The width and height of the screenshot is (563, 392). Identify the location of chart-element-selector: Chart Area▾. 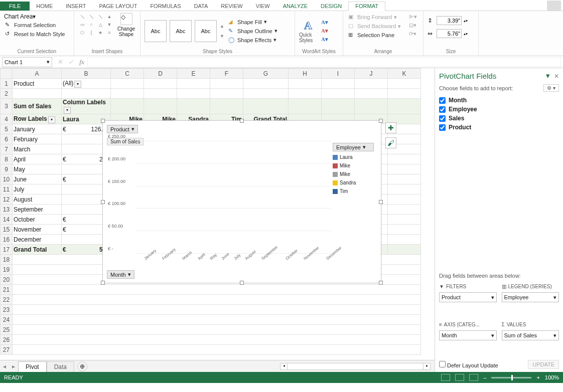
(37, 17).